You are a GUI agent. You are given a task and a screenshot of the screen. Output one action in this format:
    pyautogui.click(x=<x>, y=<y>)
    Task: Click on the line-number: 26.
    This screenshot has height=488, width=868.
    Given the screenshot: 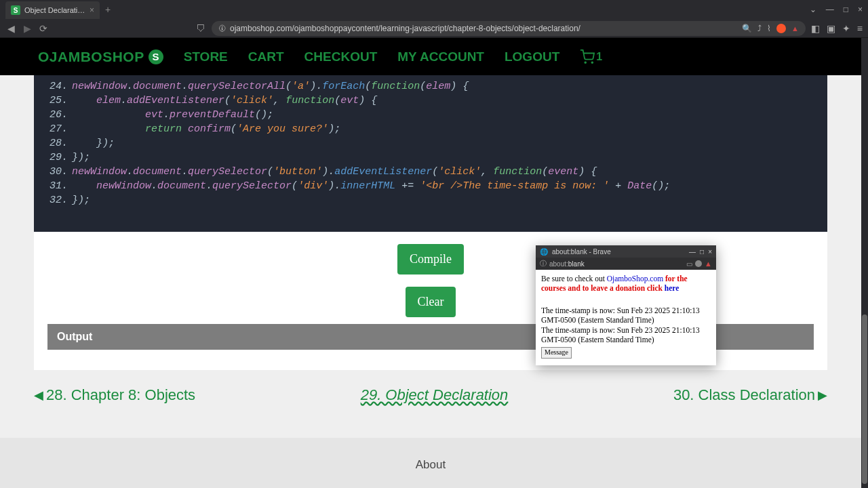 What is the action you would take?
    pyautogui.click(x=56, y=115)
    